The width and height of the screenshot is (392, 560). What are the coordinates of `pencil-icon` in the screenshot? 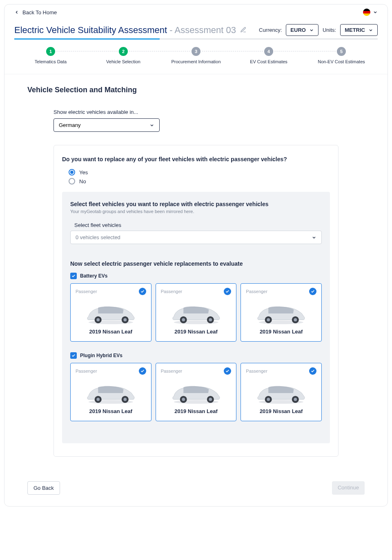 It's located at (243, 30).